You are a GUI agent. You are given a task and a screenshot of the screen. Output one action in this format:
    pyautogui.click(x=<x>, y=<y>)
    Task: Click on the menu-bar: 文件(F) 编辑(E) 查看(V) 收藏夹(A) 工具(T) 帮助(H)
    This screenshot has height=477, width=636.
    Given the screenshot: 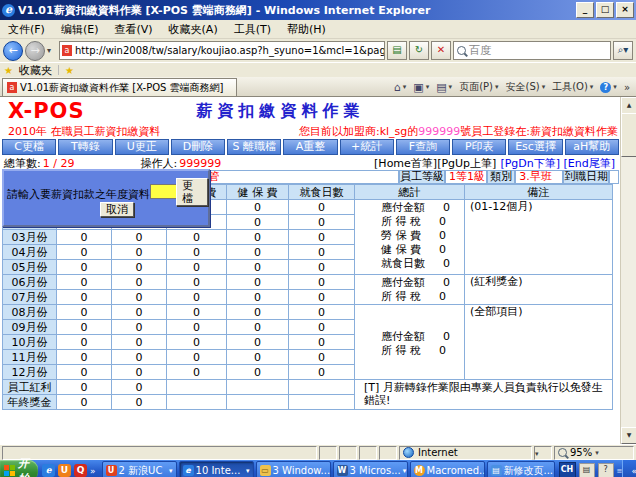 What is the action you would take?
    pyautogui.click(x=318, y=30)
    